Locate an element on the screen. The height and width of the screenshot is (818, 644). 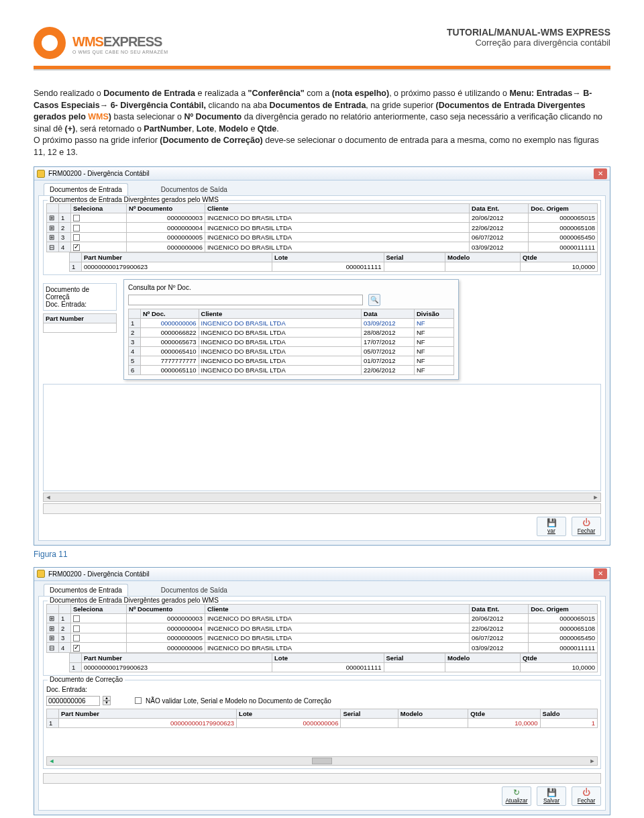
popup-area: Documento de Correçã Doc. Entrada: Part … is located at coordinates (322, 329).